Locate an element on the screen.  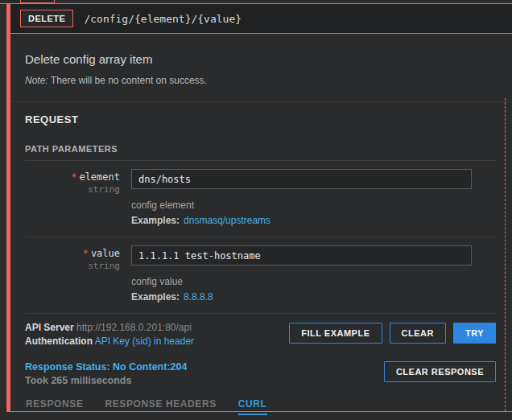
api-meta-row: API Server http://192.168.0.201:80/api A… is located at coordinates (261, 335).